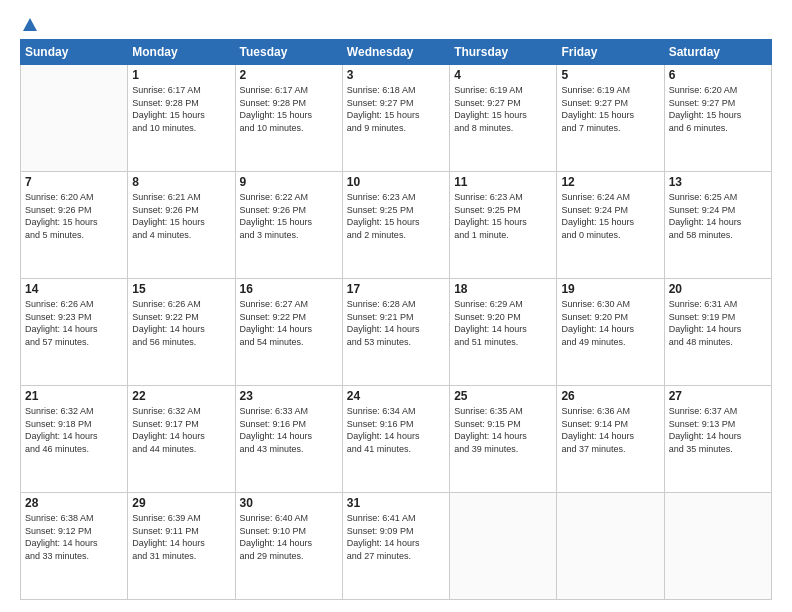 This screenshot has width=792, height=612. What do you see at coordinates (289, 430) in the screenshot?
I see `day-info: Sunrise: 6:33 AM Sunset: 9:16 PM Dayligh…` at bounding box center [289, 430].